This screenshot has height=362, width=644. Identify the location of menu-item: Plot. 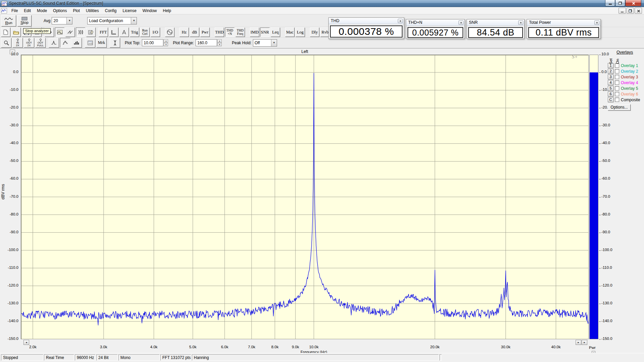
(76, 11).